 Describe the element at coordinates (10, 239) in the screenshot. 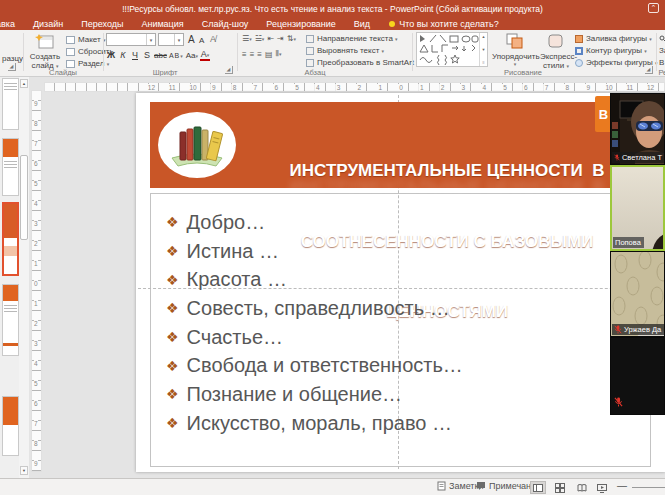

I see `slide-thumbnail-3-selected` at that location.